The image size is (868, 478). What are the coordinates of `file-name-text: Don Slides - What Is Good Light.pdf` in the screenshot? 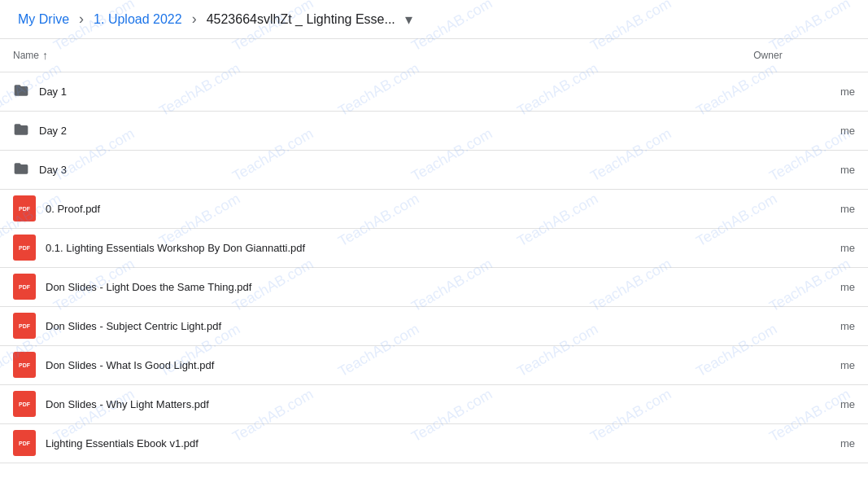 It's located at (130, 365).